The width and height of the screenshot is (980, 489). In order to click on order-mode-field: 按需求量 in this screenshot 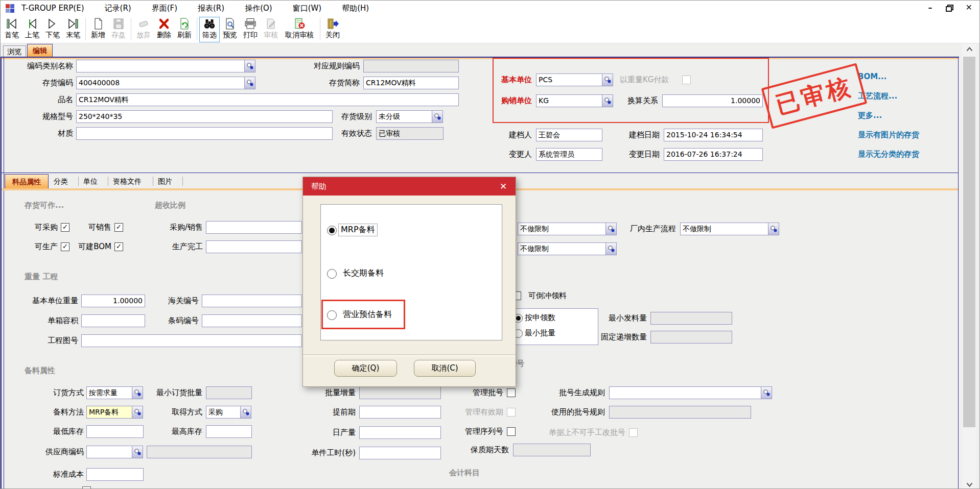, I will do `click(109, 393)`.